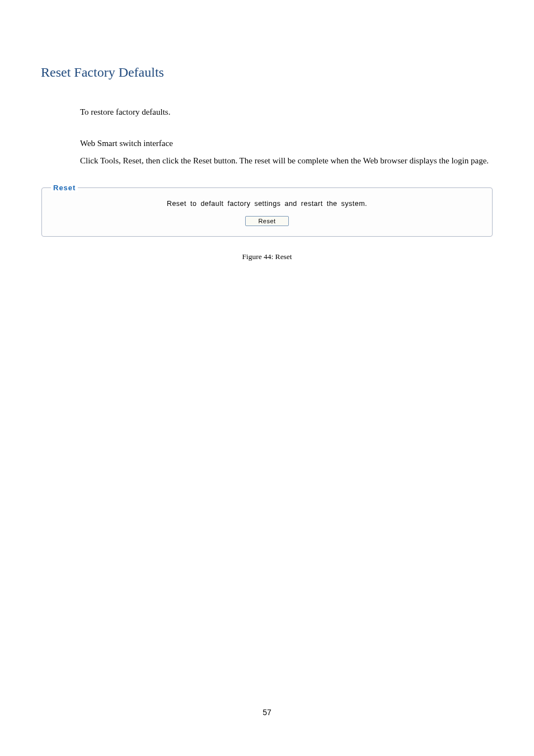 Image resolution: width=534 pixels, height=756 pixels. I want to click on section-heading: Reset Factory Defaults, so click(267, 73).